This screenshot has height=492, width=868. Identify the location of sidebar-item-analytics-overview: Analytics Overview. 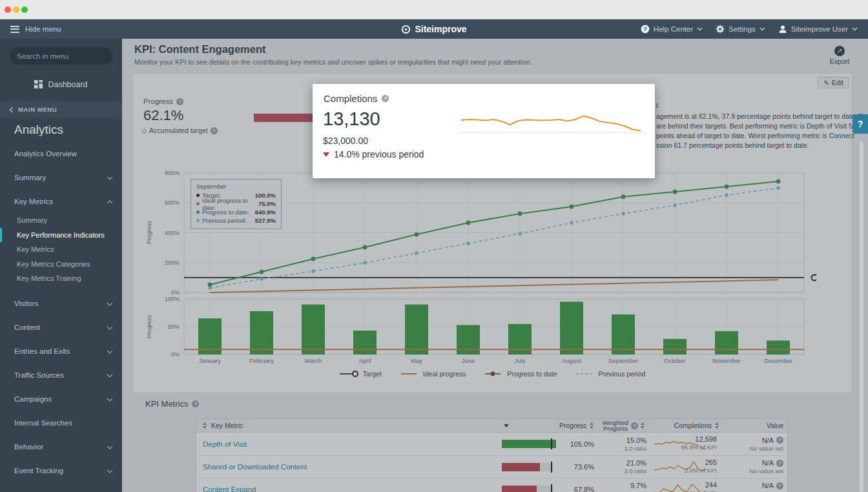
(61, 154).